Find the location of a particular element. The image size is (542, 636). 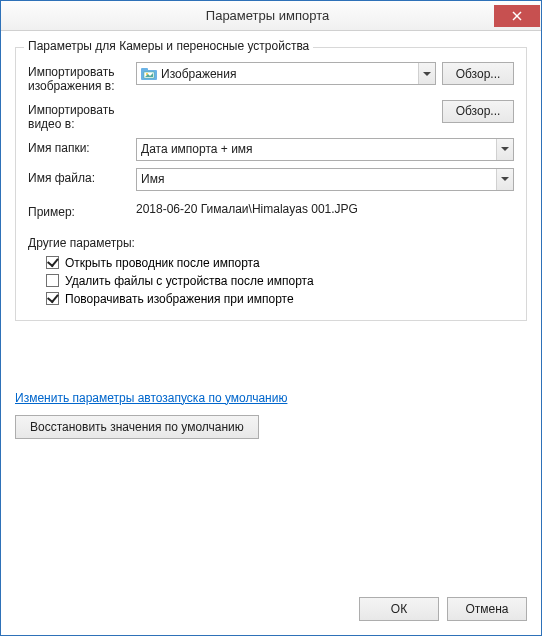

example-text: 2018-06-20 Гималаи\Himalayas 001.JPG is located at coordinates (247, 209).